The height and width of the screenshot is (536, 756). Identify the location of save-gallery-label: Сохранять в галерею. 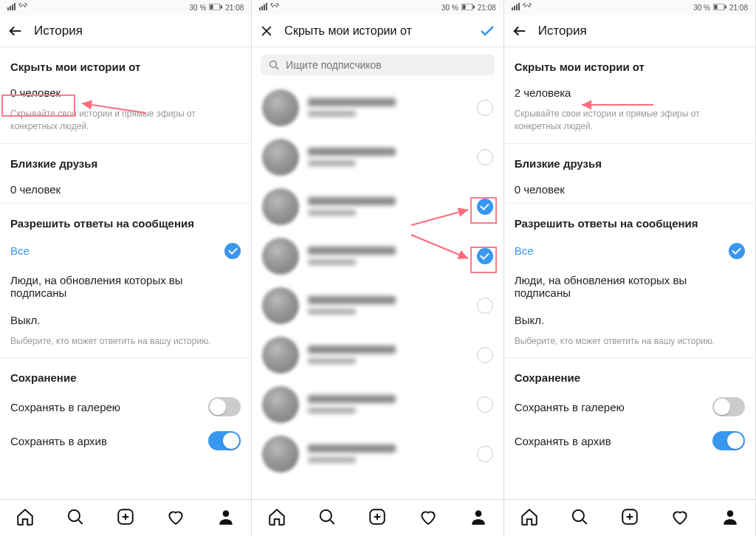
(570, 408).